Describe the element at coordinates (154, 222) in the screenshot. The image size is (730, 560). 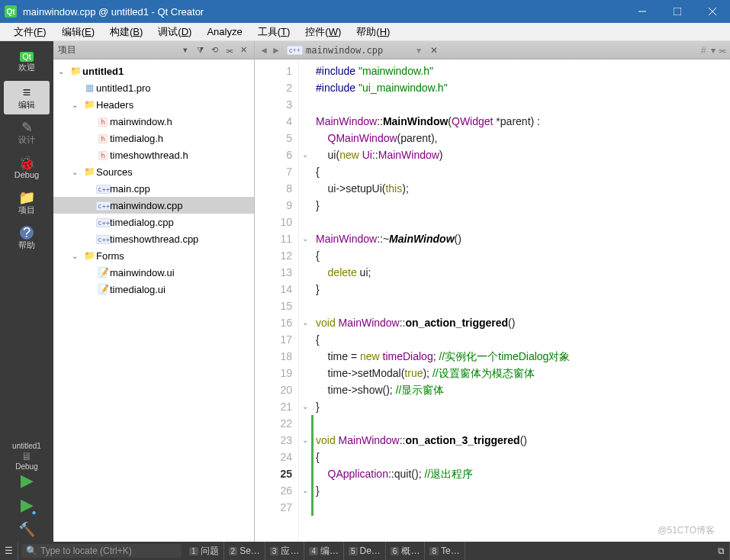
I see `tree-item: c++timedialog.cpp` at that location.